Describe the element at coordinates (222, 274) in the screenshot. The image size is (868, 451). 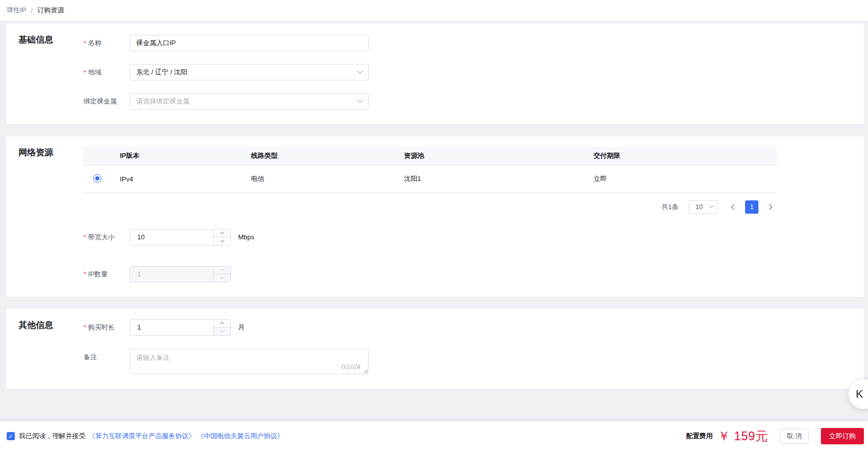
I see `ip-count-stepper-buttons` at that location.